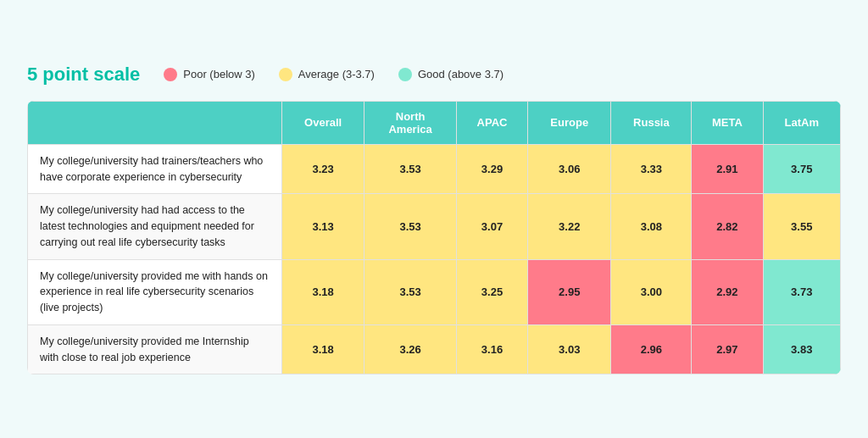  I want to click on value-cell-2-1: 3.53, so click(410, 291).